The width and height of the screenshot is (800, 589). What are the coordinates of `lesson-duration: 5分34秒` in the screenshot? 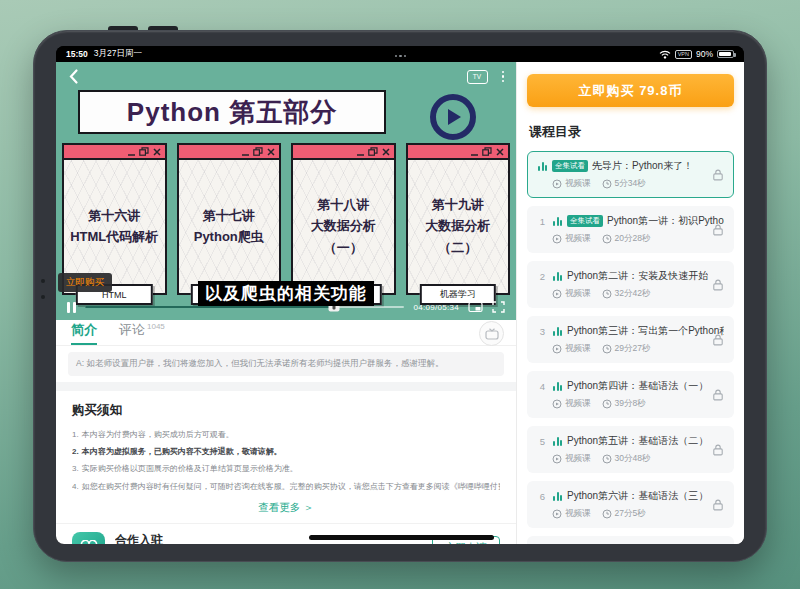 It's located at (630, 184).